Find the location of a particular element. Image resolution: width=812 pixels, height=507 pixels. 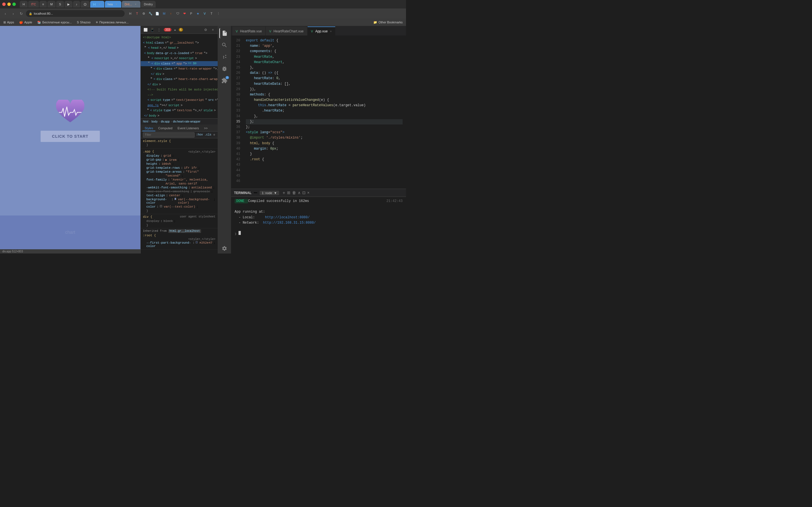

html-line-head: ▶ <head>_</head> is located at coordinates (179, 48).